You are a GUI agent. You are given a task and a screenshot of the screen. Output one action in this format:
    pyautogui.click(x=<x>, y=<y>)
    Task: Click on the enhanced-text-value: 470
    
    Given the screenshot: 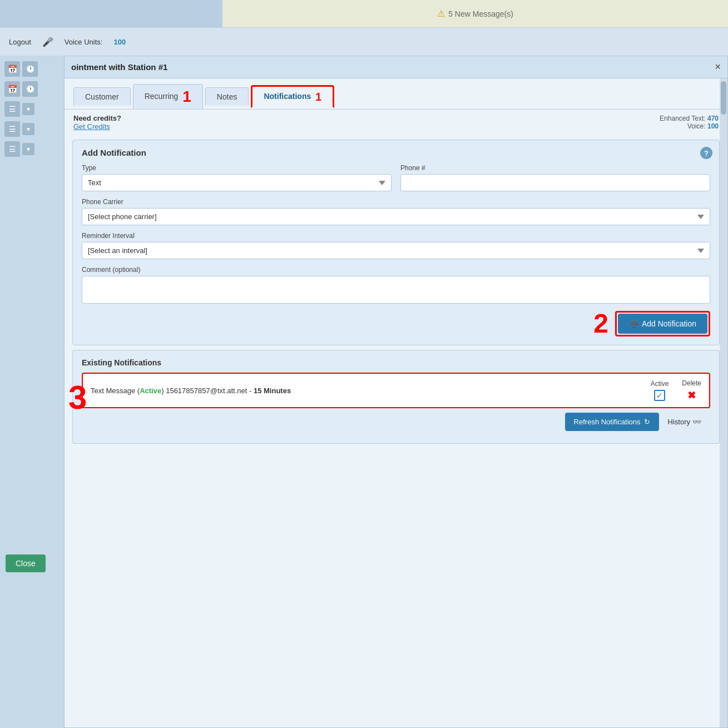 What is the action you would take?
    pyautogui.click(x=713, y=118)
    